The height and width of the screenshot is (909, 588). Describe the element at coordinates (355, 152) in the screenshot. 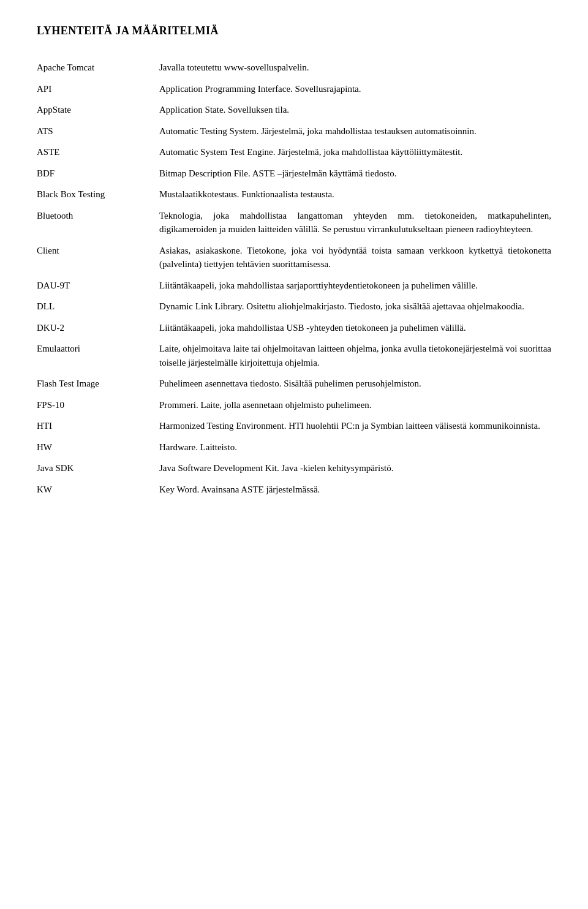

I see `glossary-definition: Automatic System Test Engine. Järjestelm…` at that location.